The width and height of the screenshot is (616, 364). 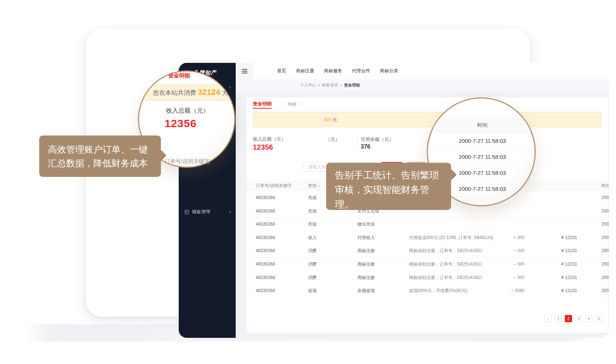 What do you see at coordinates (502, 291) in the screenshot?
I see `cell-amount: – 3060` at bounding box center [502, 291].